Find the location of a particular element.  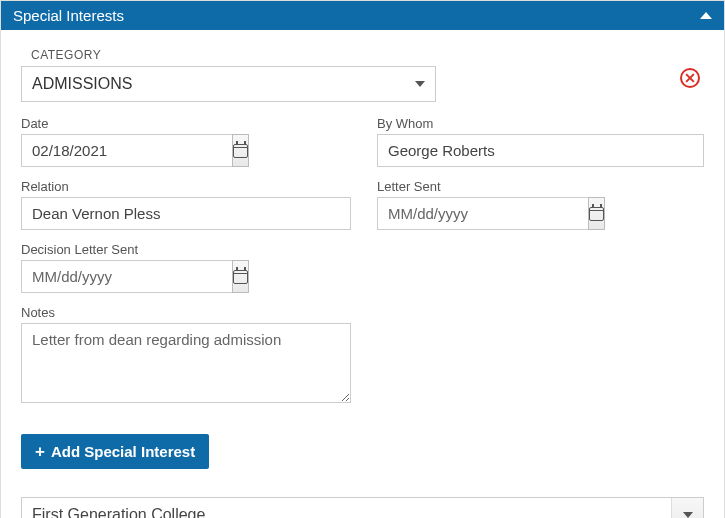

add-button-label: Add Special Interest is located at coordinates (123, 452).